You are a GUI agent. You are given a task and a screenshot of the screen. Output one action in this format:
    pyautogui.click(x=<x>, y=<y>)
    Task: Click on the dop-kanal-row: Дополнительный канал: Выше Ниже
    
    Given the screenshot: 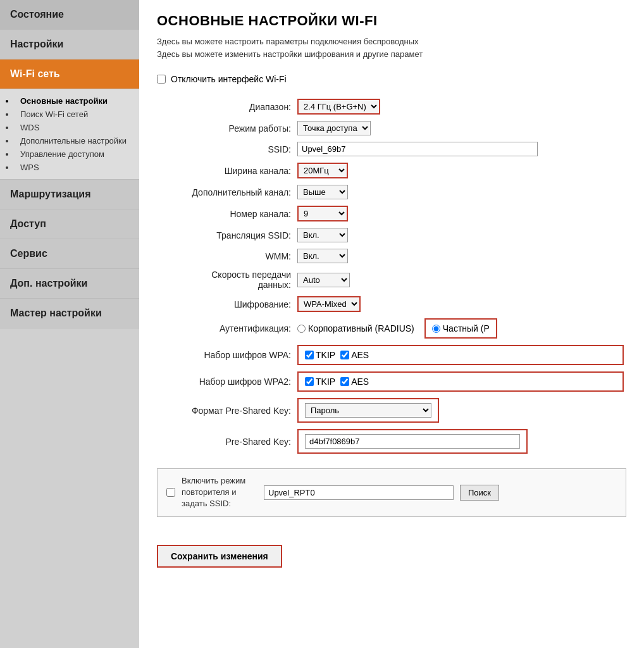 What is the action you would take?
    pyautogui.click(x=392, y=192)
    